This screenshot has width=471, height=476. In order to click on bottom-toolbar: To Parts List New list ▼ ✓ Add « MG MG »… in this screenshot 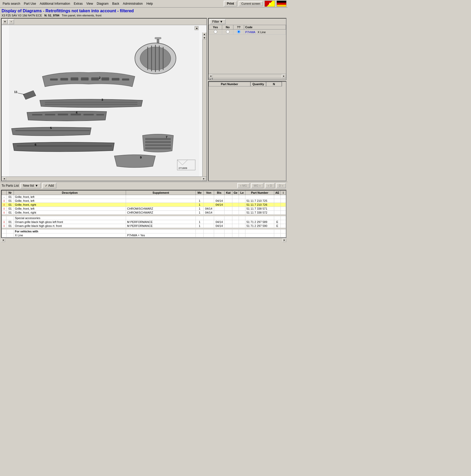, I will do `click(144, 185)`.